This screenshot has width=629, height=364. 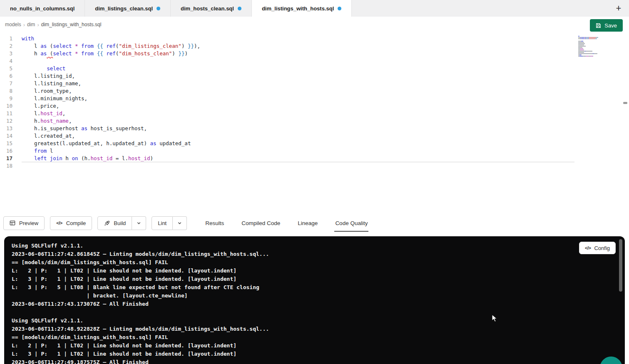 I want to click on build-dropdown-button, so click(x=139, y=223).